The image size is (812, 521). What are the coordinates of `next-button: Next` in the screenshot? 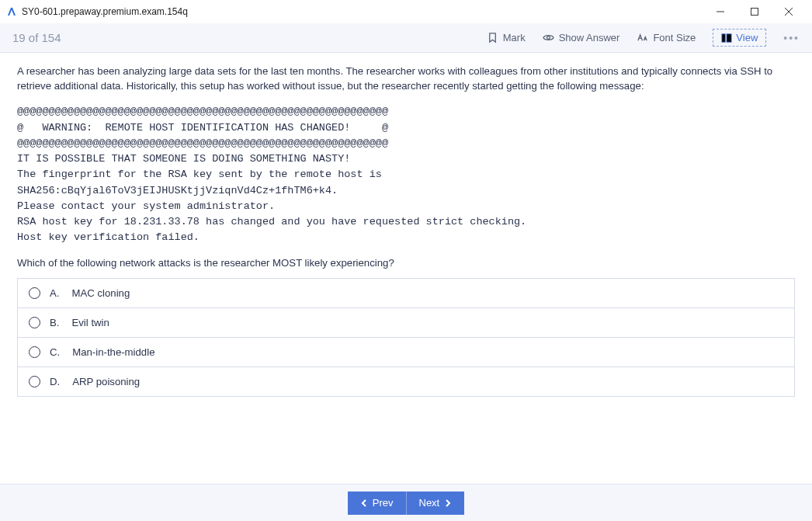 It's located at (436, 503).